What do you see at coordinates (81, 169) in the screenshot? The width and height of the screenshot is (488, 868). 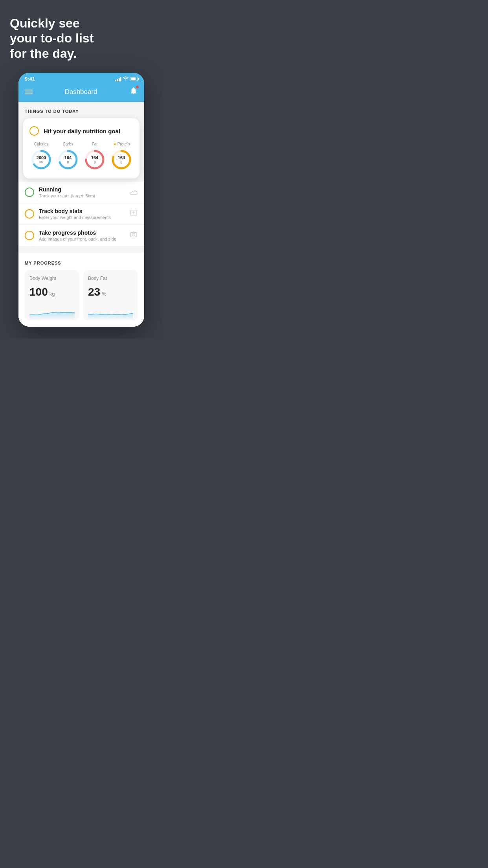 I see `background-wrapper: Quickly see your to-do list for the day.…` at bounding box center [81, 169].